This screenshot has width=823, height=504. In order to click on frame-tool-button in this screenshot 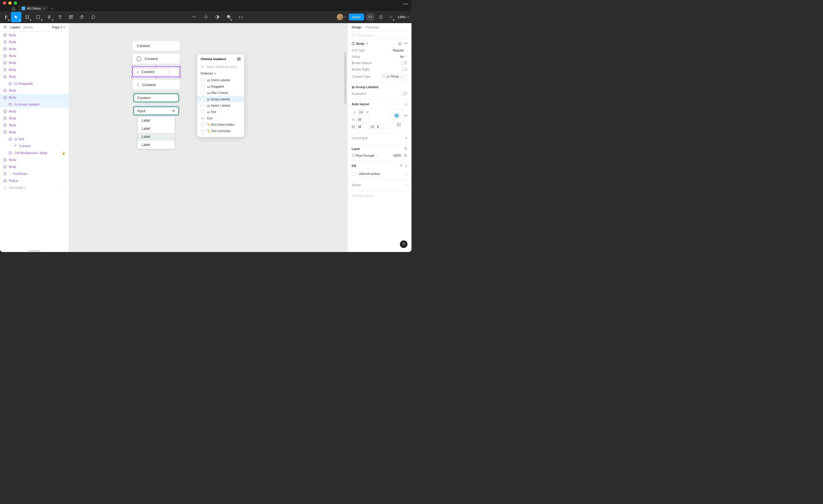, I will do `click(27, 17)`.